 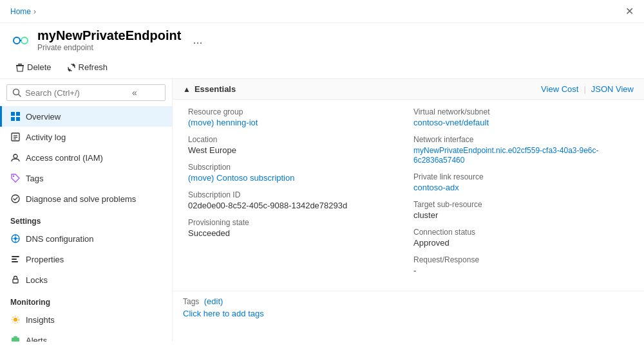 What do you see at coordinates (86, 158) in the screenshot?
I see `sidebar-item-access-control: Access control (IAM)` at bounding box center [86, 158].